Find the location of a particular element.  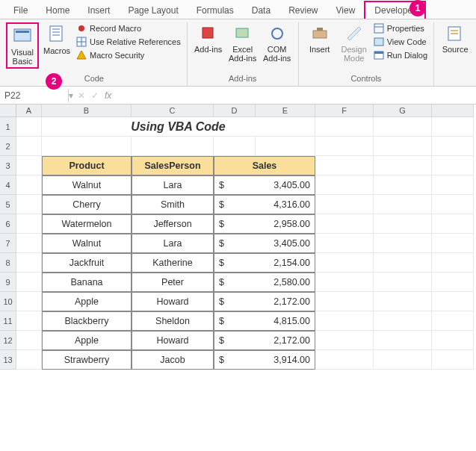

select-all-corner is located at coordinates (8, 111).